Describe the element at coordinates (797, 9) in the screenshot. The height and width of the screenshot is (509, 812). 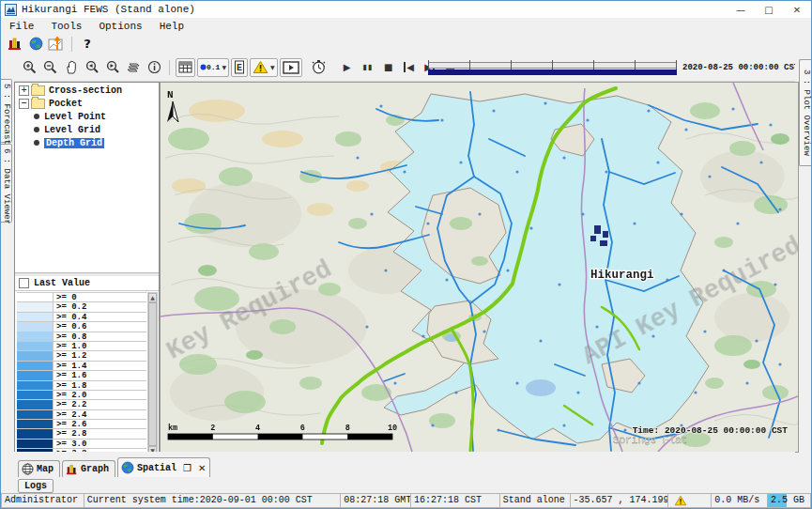
I see `close-button: ✕` at that location.